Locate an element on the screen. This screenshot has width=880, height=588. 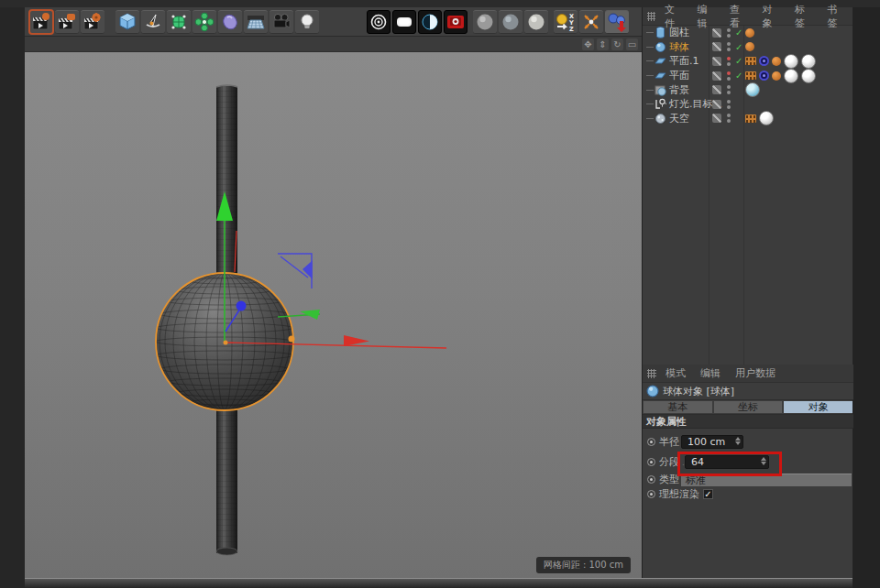
object-row-plane: 平面 ✓ is located at coordinates (748, 76).